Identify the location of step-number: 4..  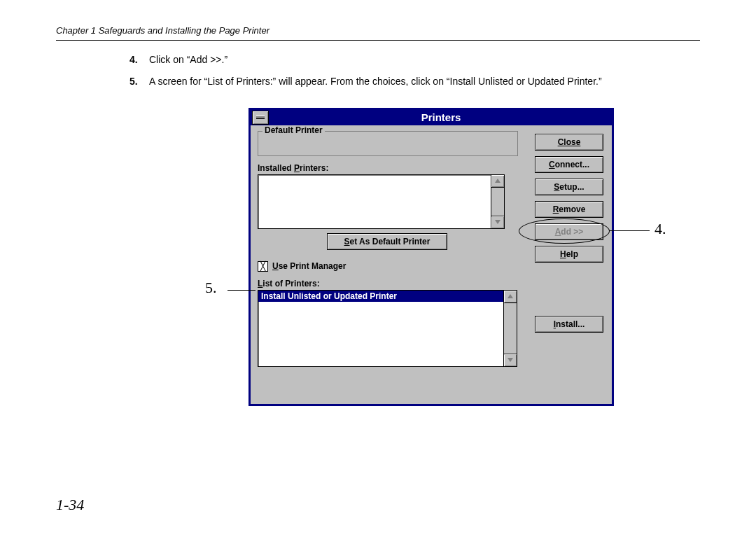
(139, 60).